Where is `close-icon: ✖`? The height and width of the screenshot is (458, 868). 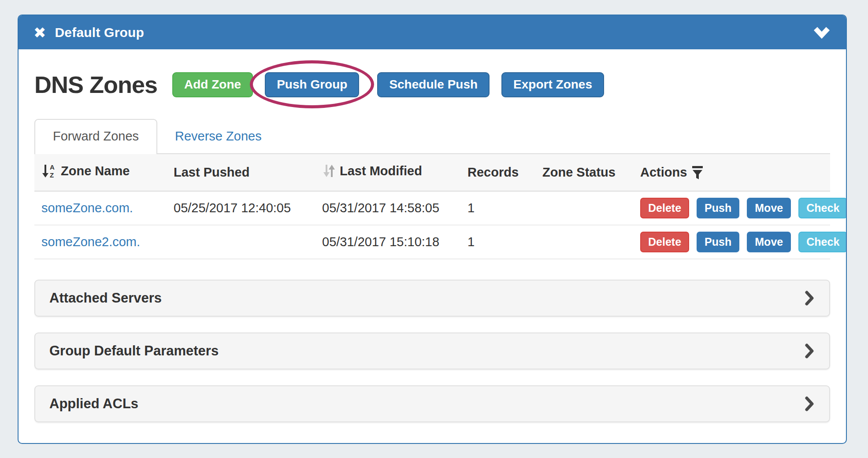 close-icon: ✖ is located at coordinates (40, 33).